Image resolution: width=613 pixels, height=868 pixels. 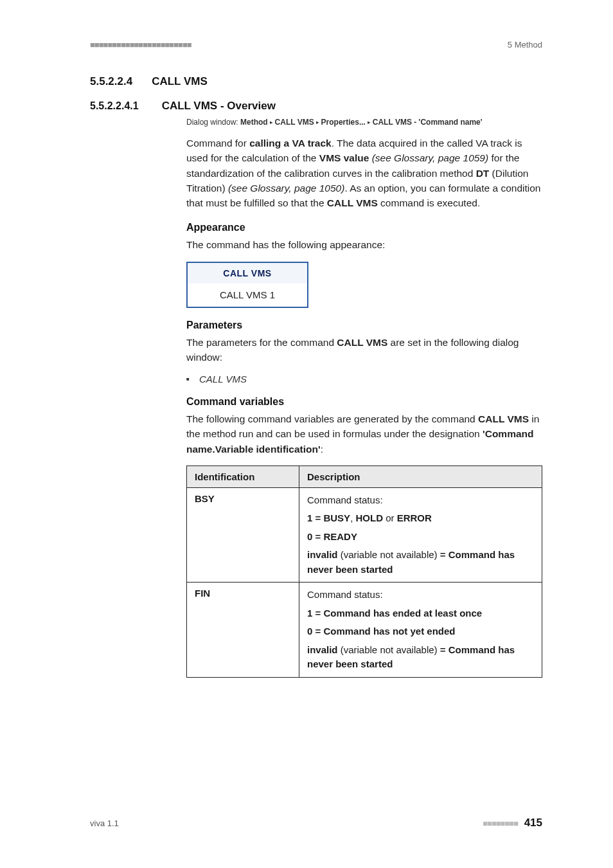 What do you see at coordinates (365, 630) in the screenshot?
I see `table-row: FIN Command status: 1 = Command has ende…` at bounding box center [365, 630].